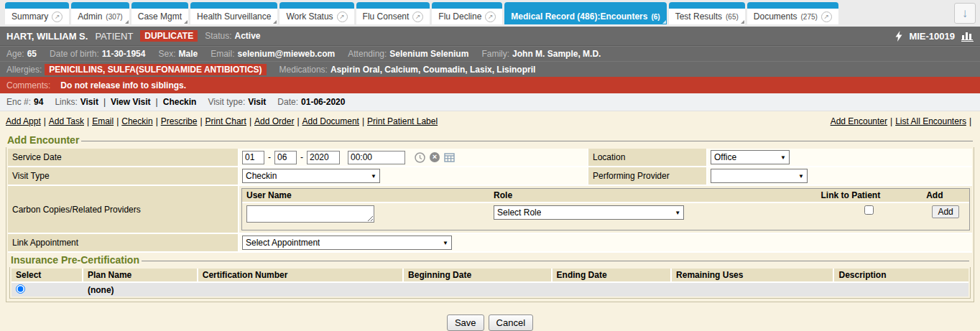 The image size is (980, 331). Describe the element at coordinates (131, 102) in the screenshot. I see `view-visit-link: View Visit` at that location.